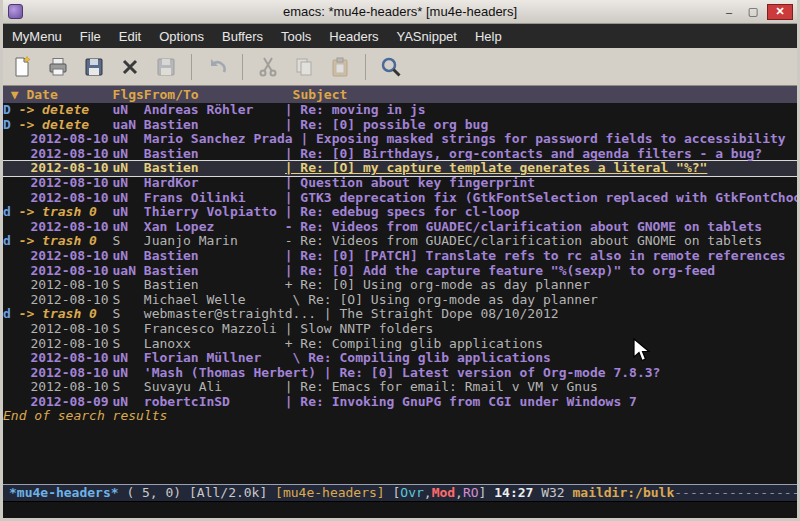  What do you see at coordinates (545, 94) in the screenshot?
I see `column-subject: Subject` at bounding box center [545, 94].